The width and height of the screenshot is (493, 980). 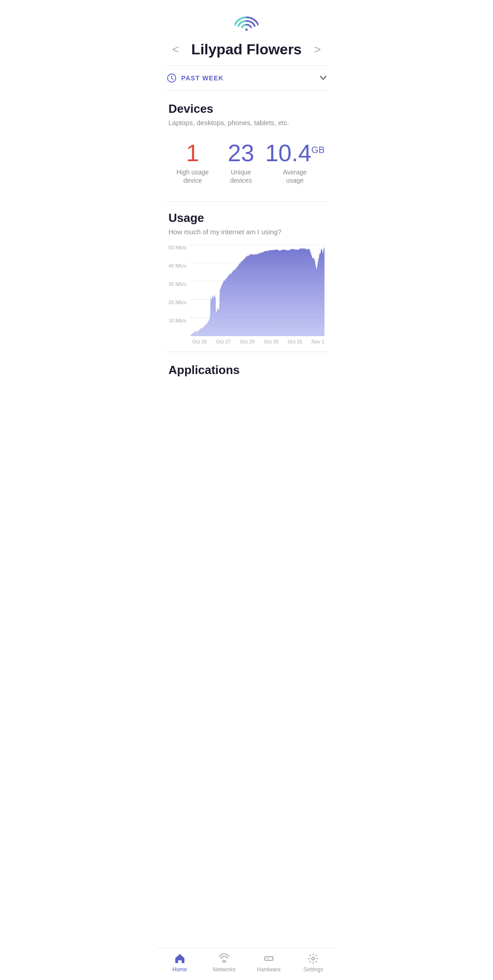 What do you see at coordinates (246, 49) in the screenshot?
I see `page-title: Lilypad Flowers` at bounding box center [246, 49].